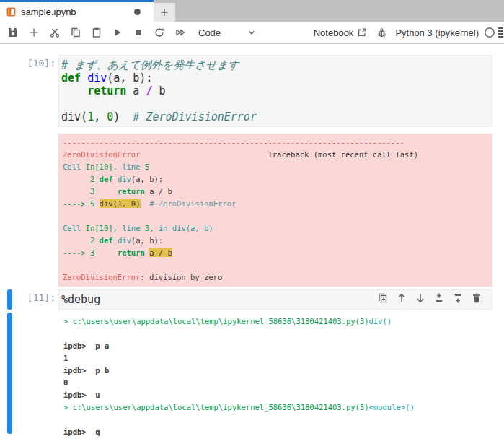 This screenshot has height=441, width=504. What do you see at coordinates (10, 300) in the screenshot?
I see `cell-11-input-collapser` at bounding box center [10, 300].